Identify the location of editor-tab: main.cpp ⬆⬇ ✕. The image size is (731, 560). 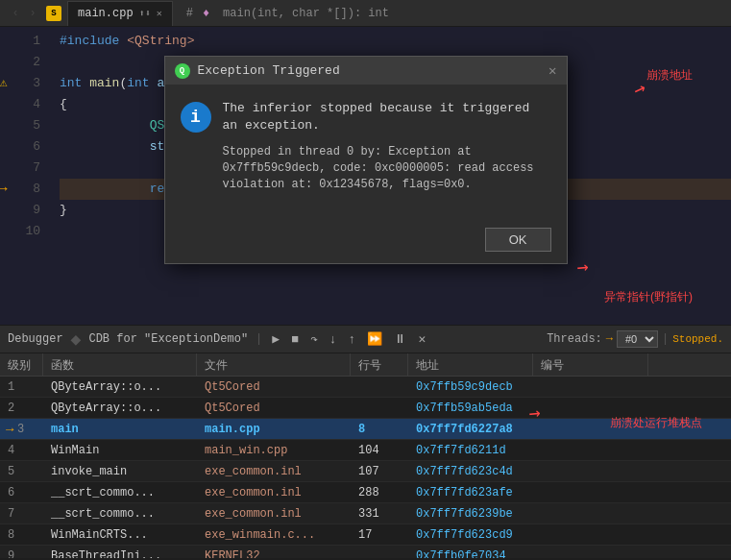
(120, 13).